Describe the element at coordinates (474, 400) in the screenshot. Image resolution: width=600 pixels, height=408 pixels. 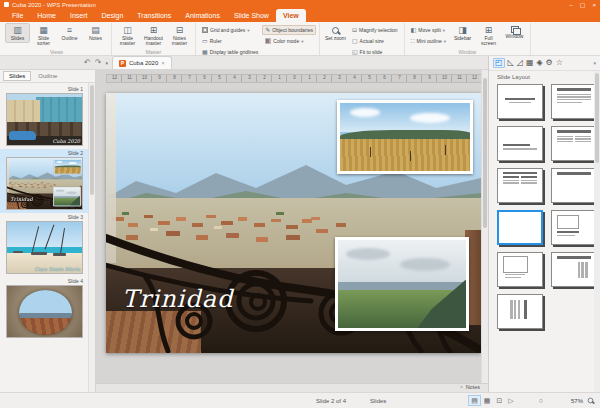
I see `normal-view-button: ▤` at that location.